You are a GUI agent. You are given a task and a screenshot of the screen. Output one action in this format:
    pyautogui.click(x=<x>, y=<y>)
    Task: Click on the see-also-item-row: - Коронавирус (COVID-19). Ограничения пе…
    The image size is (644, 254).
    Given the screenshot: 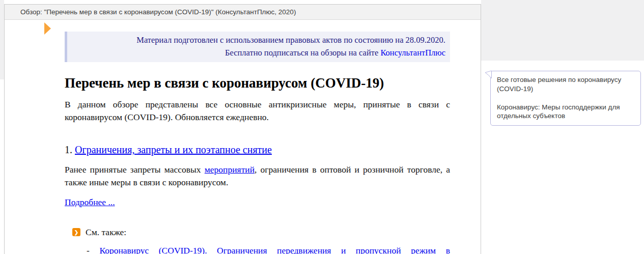 What is the action you would take?
    pyautogui.click(x=268, y=249)
    